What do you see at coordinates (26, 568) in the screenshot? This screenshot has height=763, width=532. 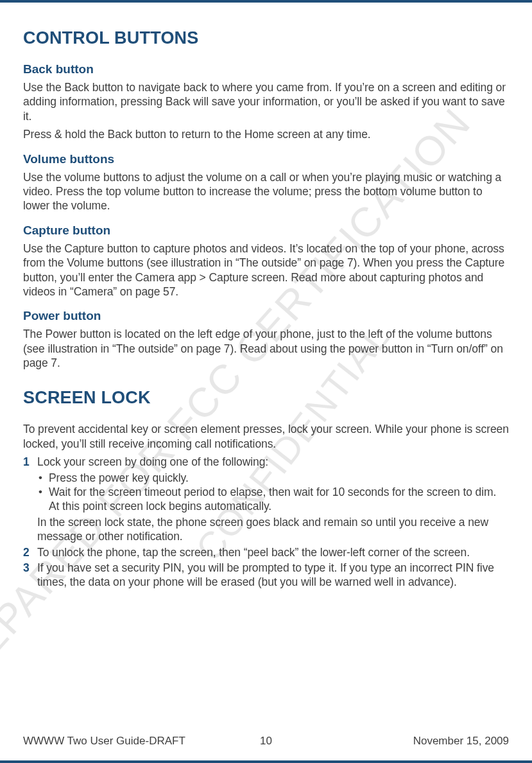 I see `step-number: 3` at bounding box center [26, 568].